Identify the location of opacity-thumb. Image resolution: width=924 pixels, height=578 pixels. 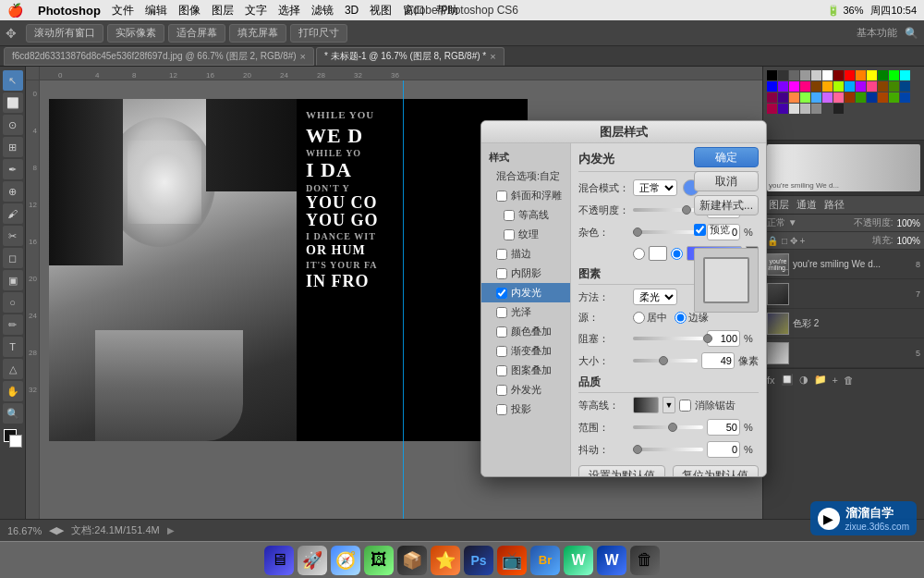
(687, 210).